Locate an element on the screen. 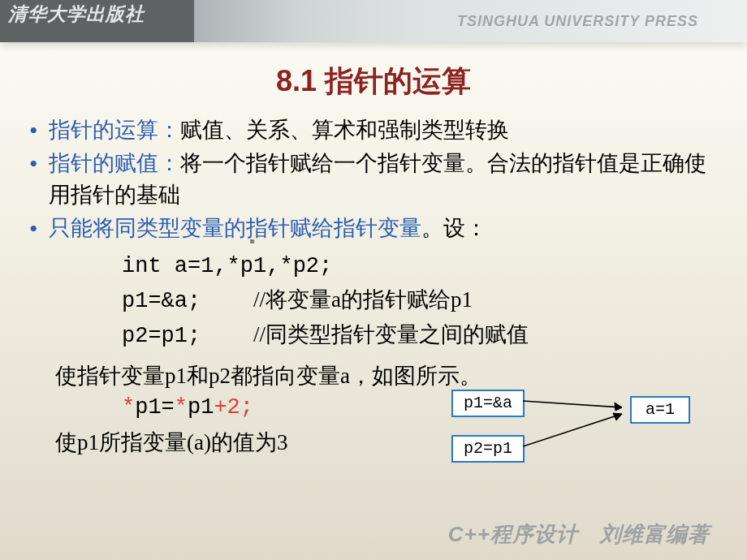  marker-dot is located at coordinates (252, 242).